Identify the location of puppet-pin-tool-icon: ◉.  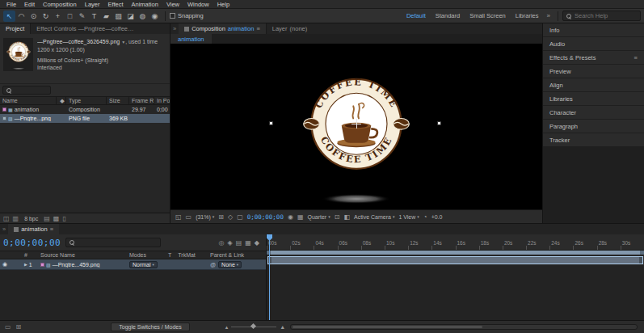
(155, 16).